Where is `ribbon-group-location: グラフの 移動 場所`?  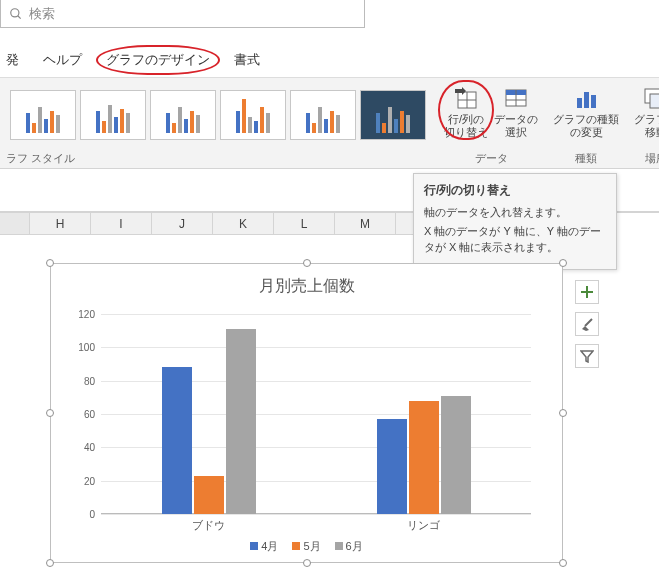
ribbon-group-location: グラフの 移動 場所 is located at coordinates (642, 123).